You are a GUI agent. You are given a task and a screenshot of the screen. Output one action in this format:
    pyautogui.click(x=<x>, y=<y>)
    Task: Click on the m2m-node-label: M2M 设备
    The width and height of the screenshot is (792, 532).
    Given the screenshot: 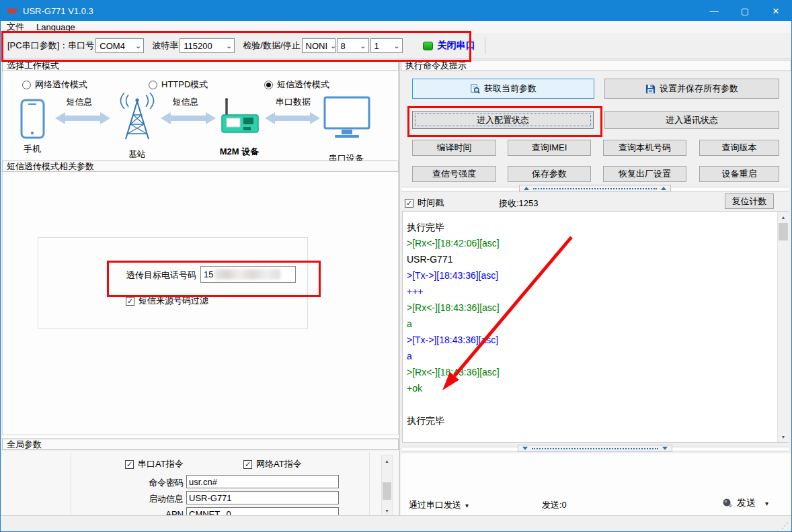 What is the action you would take?
    pyautogui.click(x=239, y=152)
    